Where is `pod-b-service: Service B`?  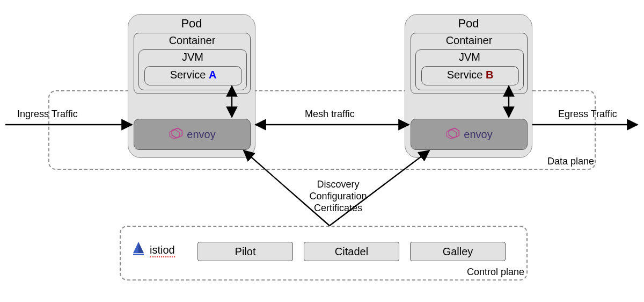 pod-b-service: Service B is located at coordinates (470, 76).